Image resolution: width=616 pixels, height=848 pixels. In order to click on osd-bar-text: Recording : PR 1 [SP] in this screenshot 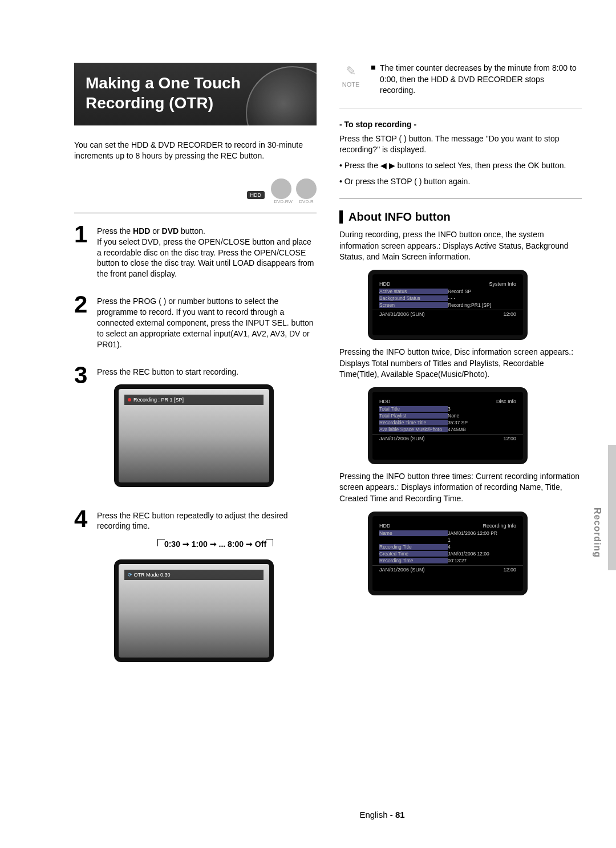, I will do `click(159, 400)`.